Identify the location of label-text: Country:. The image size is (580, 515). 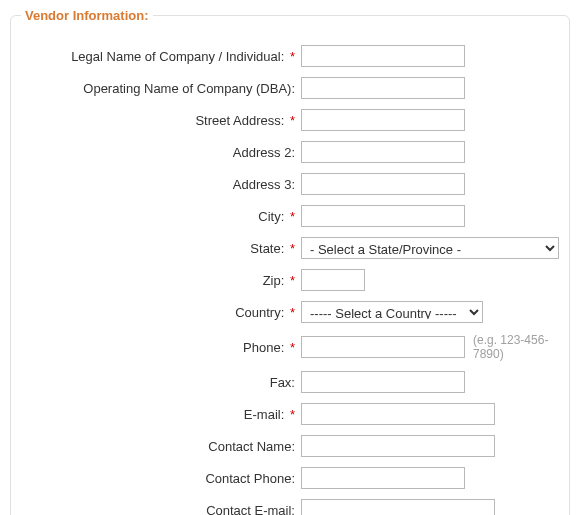
(260, 312).